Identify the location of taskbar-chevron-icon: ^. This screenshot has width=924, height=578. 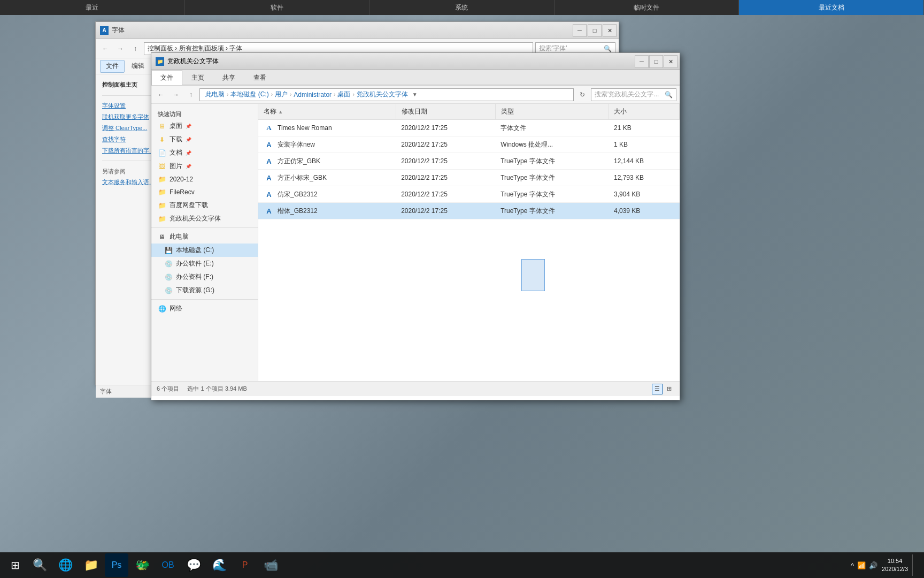
(852, 565).